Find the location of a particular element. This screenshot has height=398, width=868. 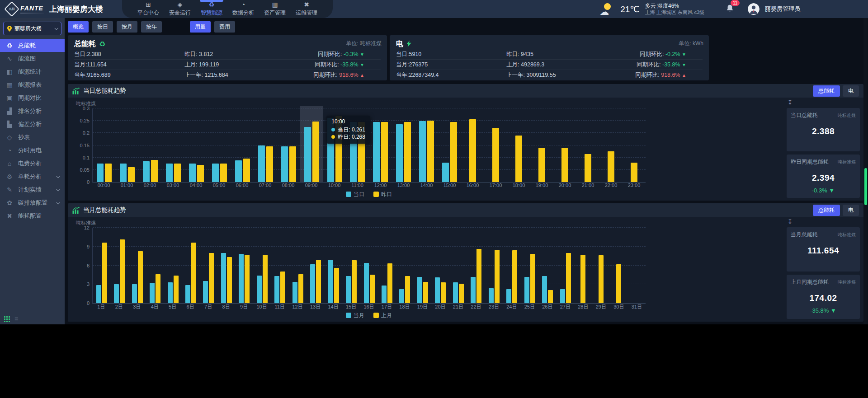

sidebar-item-carbon-config: ✿碳排放配置 is located at coordinates (33, 202).